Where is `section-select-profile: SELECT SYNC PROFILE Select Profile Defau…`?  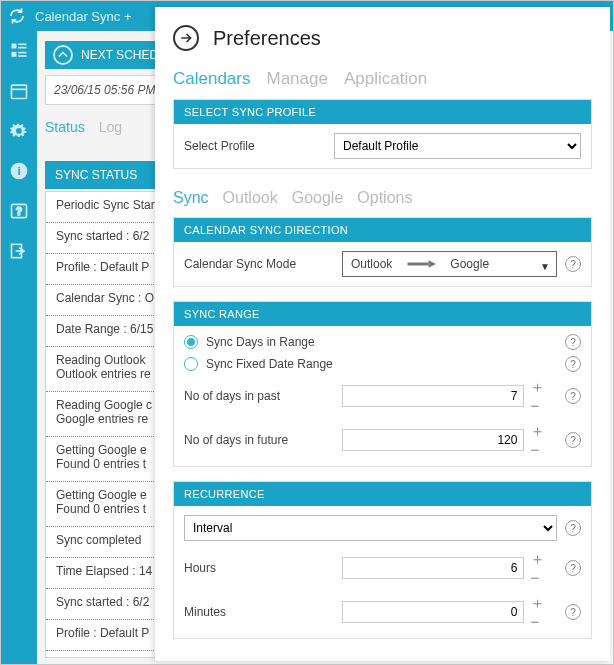 section-select-profile: SELECT SYNC PROFILE Select Profile Defau… is located at coordinates (382, 134).